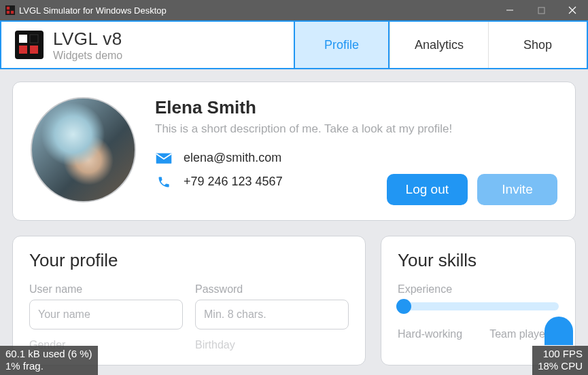 This screenshot has height=375, width=588. I want to click on minimize-button, so click(510, 10).